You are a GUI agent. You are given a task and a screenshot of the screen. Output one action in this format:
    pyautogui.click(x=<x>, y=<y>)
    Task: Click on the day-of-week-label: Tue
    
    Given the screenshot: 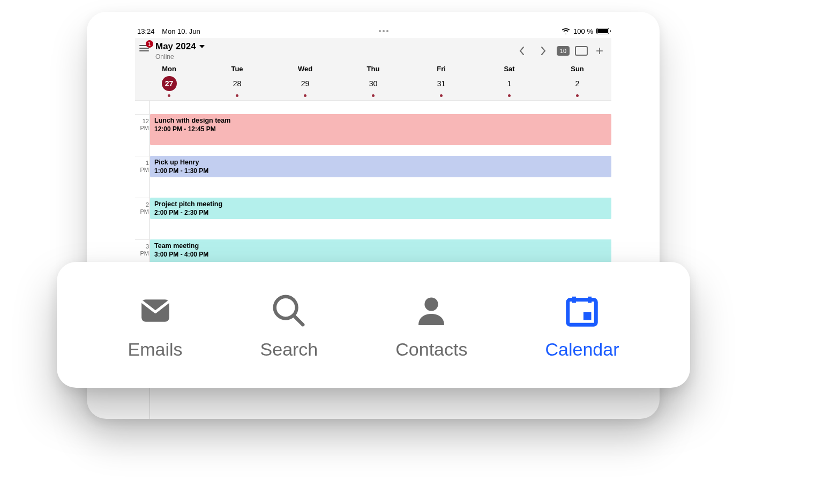 What is the action you would take?
    pyautogui.click(x=237, y=69)
    